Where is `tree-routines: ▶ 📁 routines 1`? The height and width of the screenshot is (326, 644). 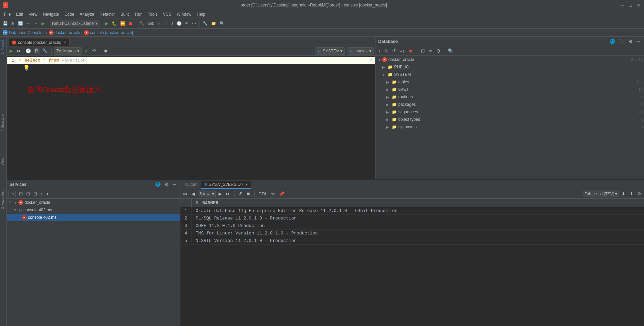 tree-routines: ▶ 📁 routines 1 is located at coordinates (510, 97).